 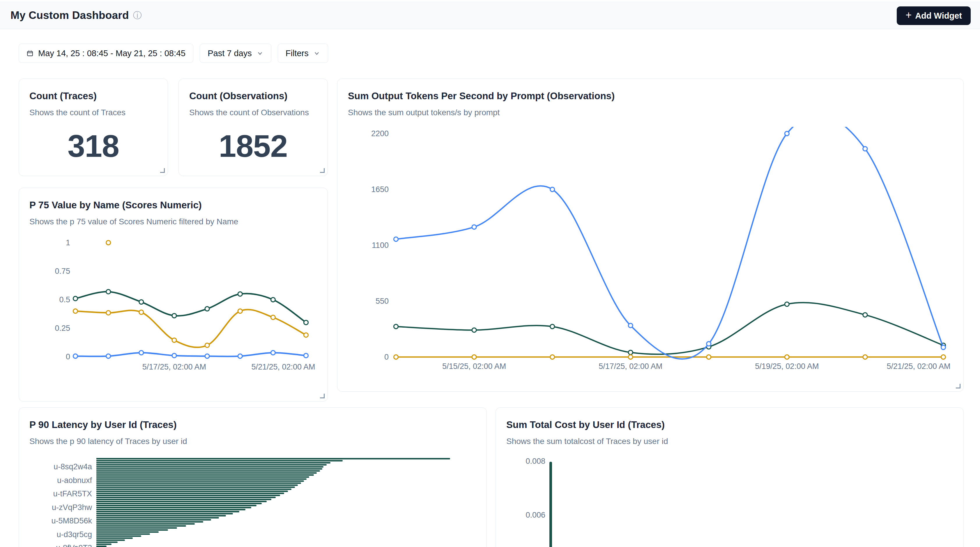 I want to click on latency-bar-chart, so click(x=286, y=503).